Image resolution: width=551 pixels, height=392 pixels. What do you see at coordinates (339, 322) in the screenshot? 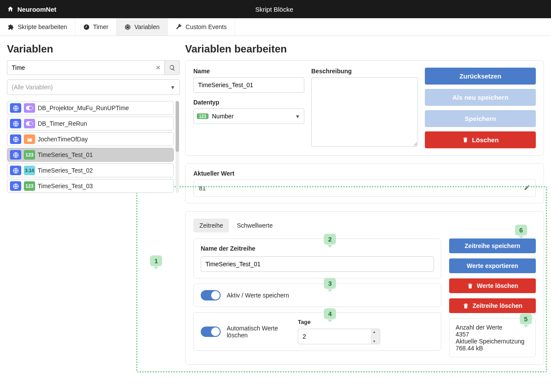
I see `days-label: Tage` at bounding box center [339, 322].